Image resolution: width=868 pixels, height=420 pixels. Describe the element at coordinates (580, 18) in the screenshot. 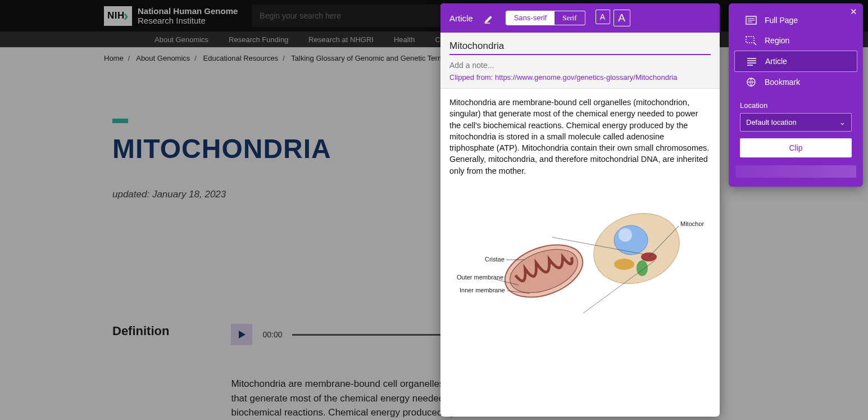

I see `clip-toolbar: Article Sans-serif Serif A A` at that location.